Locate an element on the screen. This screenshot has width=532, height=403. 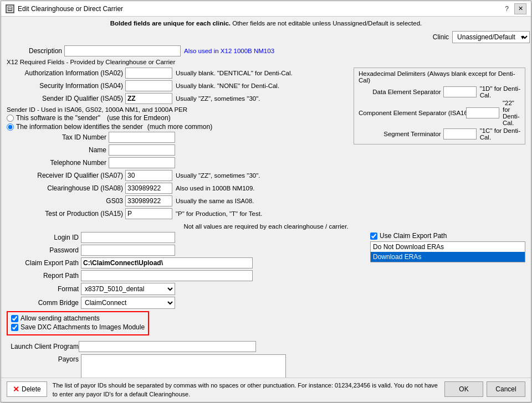
footer: ✕ Delete The list of payor IDs should be… is located at coordinates (266, 390).